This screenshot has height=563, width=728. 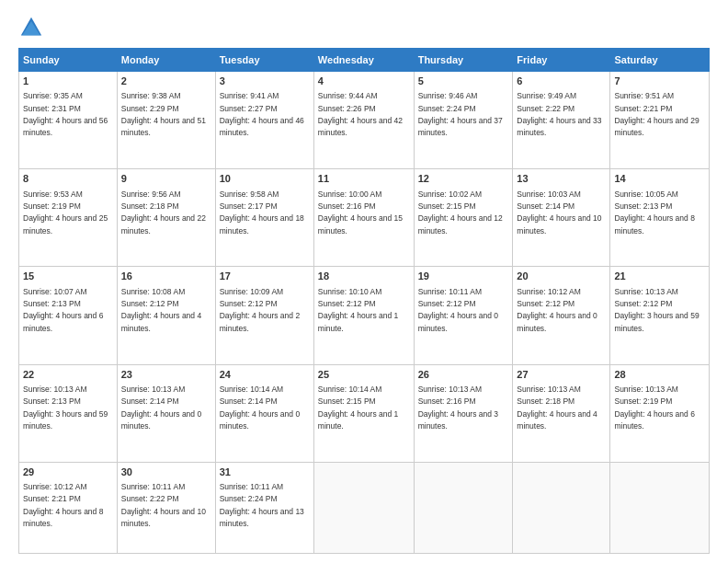 What do you see at coordinates (562, 61) in the screenshot?
I see `header-cell: Friday` at bounding box center [562, 61].